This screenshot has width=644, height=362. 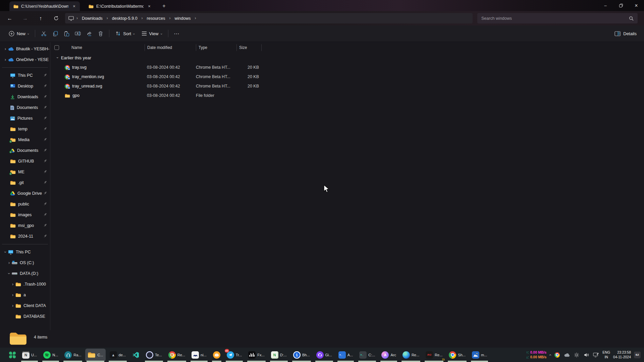 I want to click on sidebar-tree-item: DATABASE, so click(x=25, y=316).